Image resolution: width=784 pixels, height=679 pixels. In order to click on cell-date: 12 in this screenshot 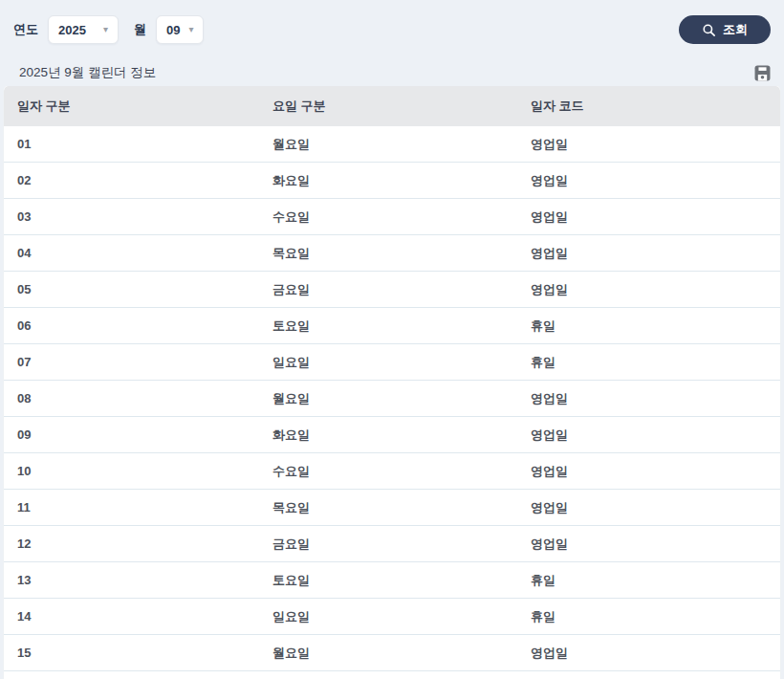, I will do `click(132, 543)`.